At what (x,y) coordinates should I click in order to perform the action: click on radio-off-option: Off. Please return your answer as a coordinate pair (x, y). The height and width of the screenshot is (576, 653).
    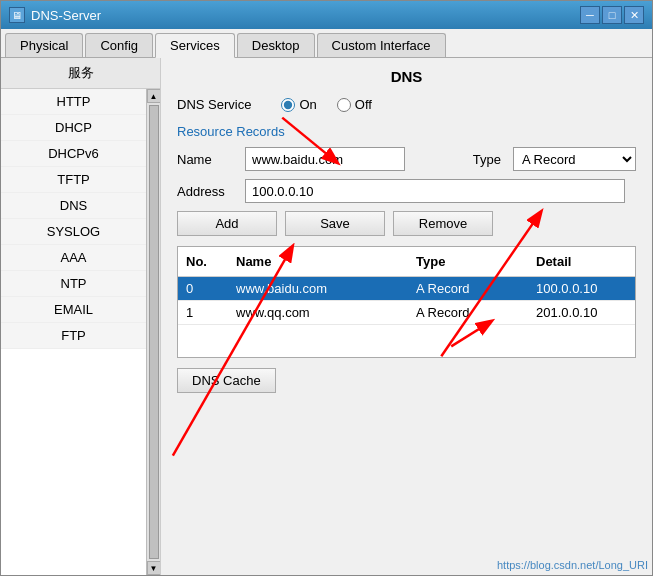
    Looking at the image, I should click on (354, 104).